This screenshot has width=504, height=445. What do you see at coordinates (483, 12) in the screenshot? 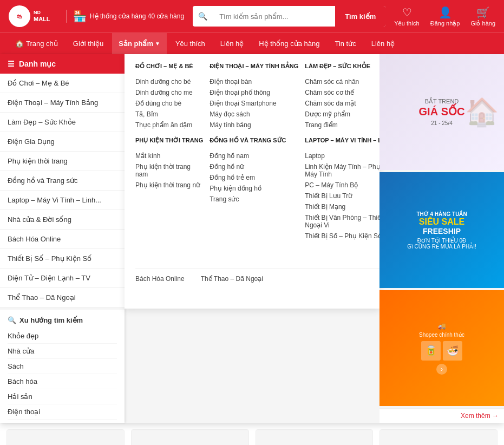
I see `cart-icon: 🛒` at bounding box center [483, 12].